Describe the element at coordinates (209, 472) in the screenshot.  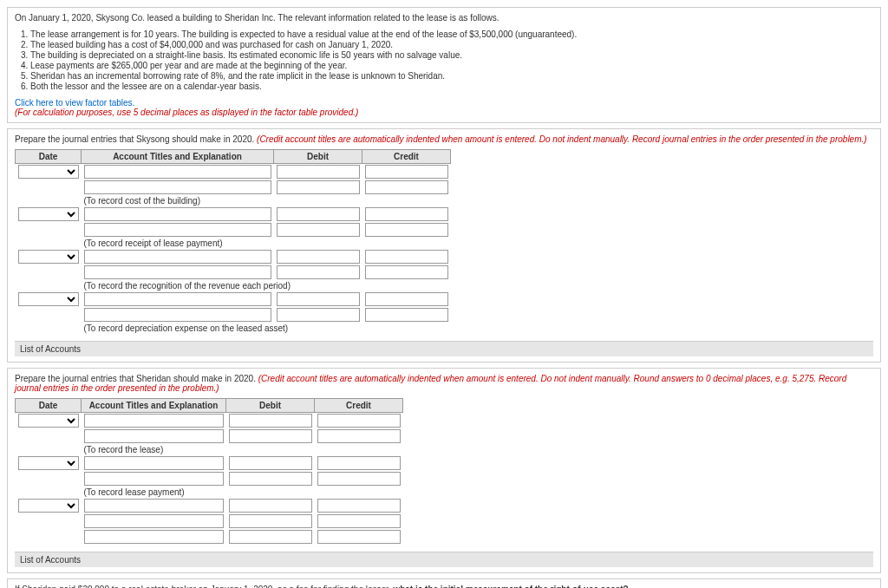
I see `sheridan-journal-table: Date Account Titles and Explanation Debi…` at that location.